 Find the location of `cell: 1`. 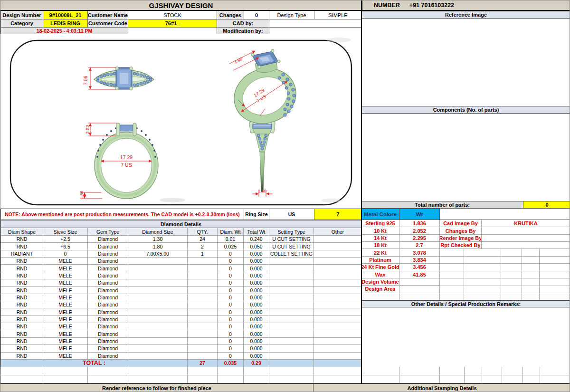

cell: 1 is located at coordinates (202, 254).